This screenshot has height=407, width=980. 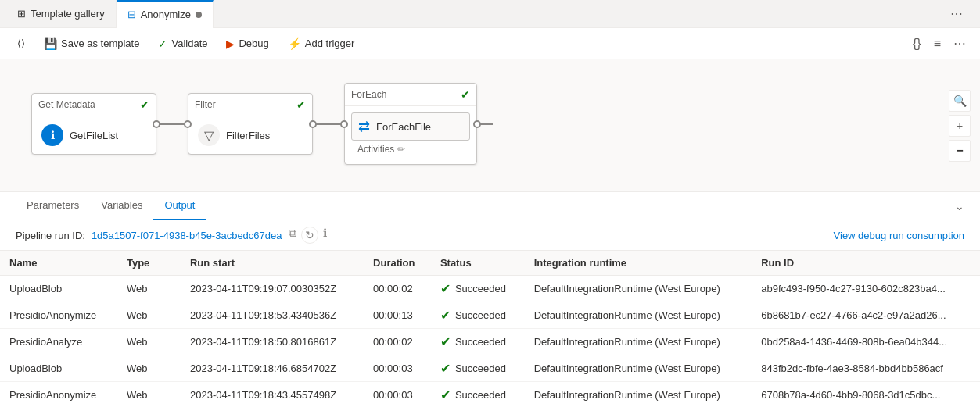 I want to click on search-canvas-button: 🔍, so click(x=960, y=101).